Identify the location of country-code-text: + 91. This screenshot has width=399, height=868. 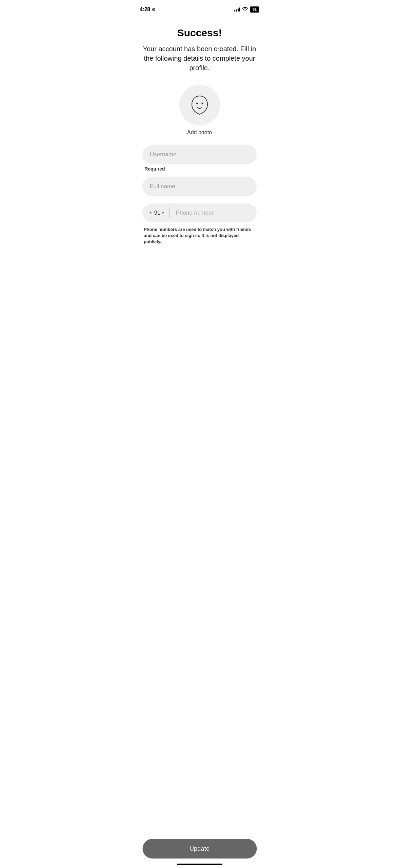
(155, 213).